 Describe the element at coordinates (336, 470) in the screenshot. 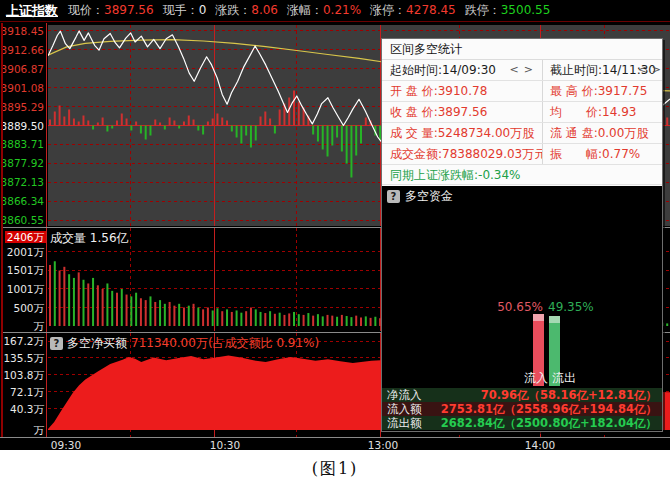

I see `figure-caption: (图1)` at that location.